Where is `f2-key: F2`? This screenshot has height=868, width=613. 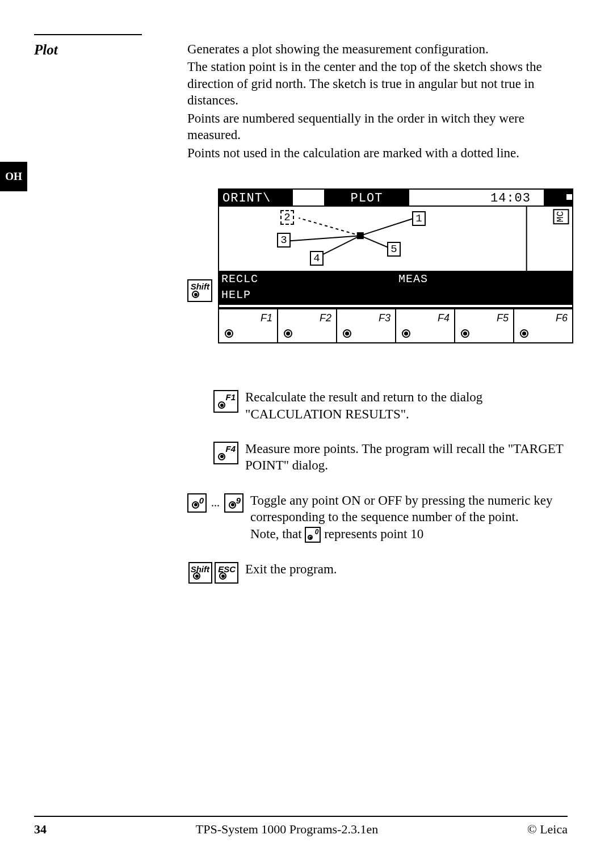
f2-key: F2 is located at coordinates (308, 326).